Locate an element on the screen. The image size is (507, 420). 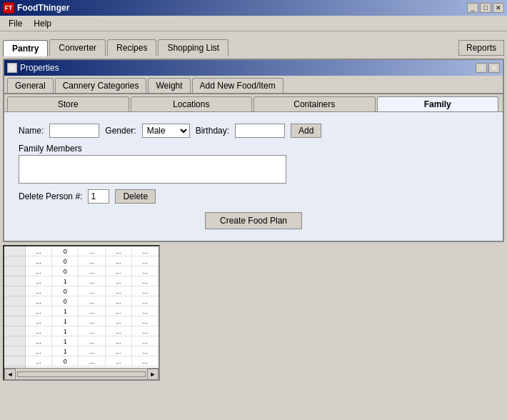
delete-row: Delete Person #: Delete is located at coordinates (254, 196).